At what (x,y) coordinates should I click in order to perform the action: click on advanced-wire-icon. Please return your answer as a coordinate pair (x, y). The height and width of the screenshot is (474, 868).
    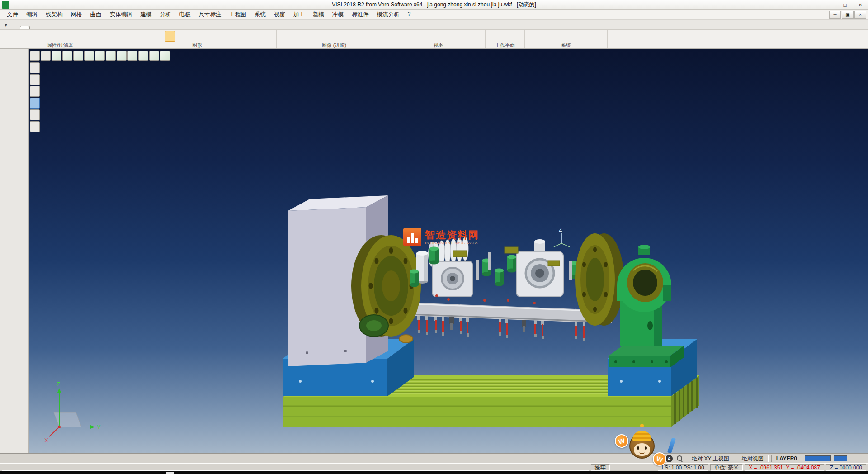
    Looking at the image, I should click on (296, 36).